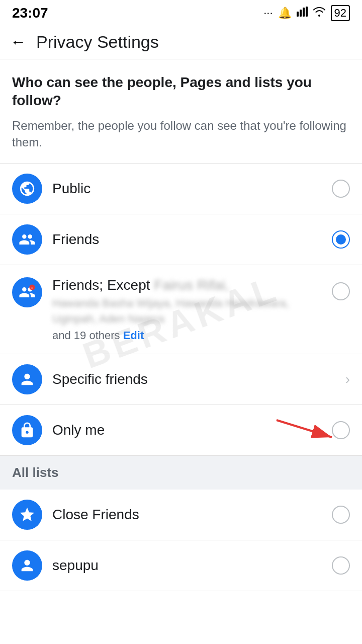 The width and height of the screenshot is (362, 644). What do you see at coordinates (27, 239) in the screenshot?
I see `friends-icon` at bounding box center [27, 239].